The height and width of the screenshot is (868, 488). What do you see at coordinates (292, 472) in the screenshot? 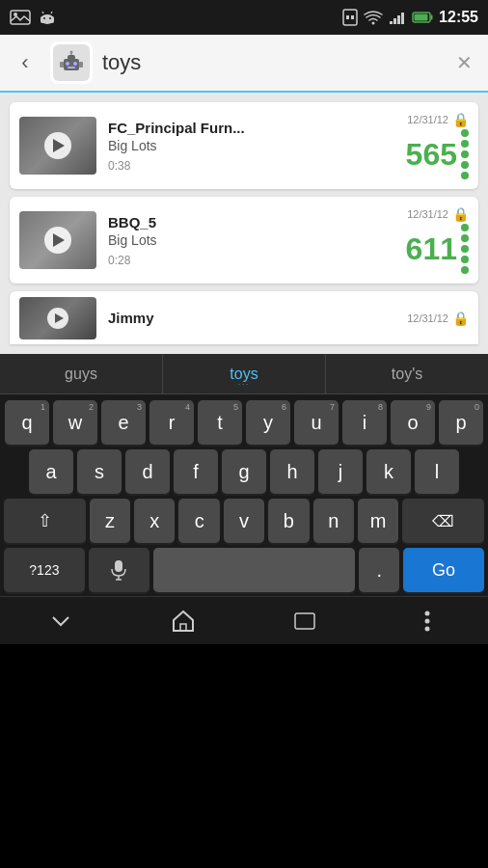
I see `key-h: h` at bounding box center [292, 472].